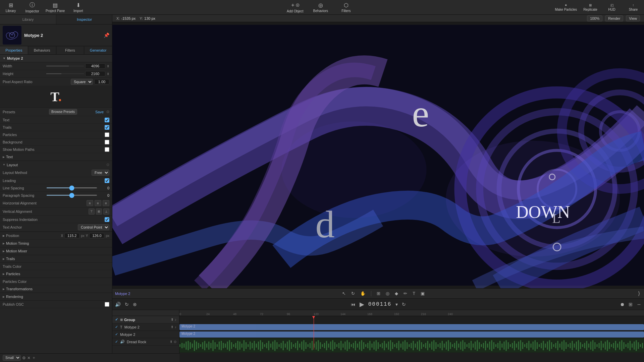  What do you see at coordinates (117, 342) in the screenshot?
I see `audio-visibility-icon: ✓` at bounding box center [117, 342].